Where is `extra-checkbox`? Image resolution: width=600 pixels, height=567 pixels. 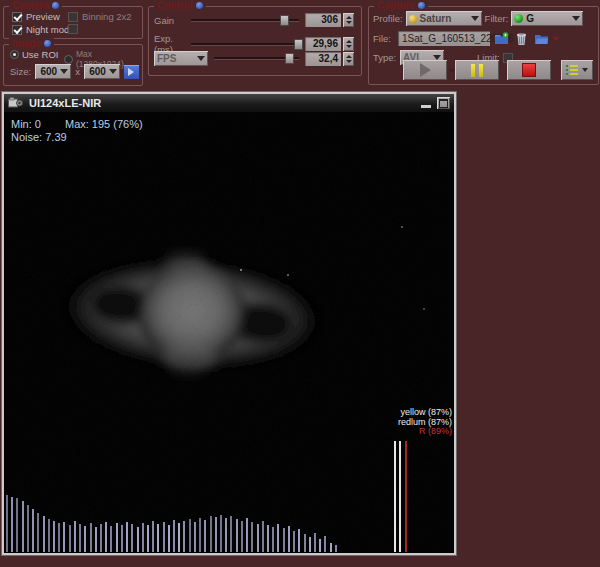 extra-checkbox is located at coordinates (73, 29).